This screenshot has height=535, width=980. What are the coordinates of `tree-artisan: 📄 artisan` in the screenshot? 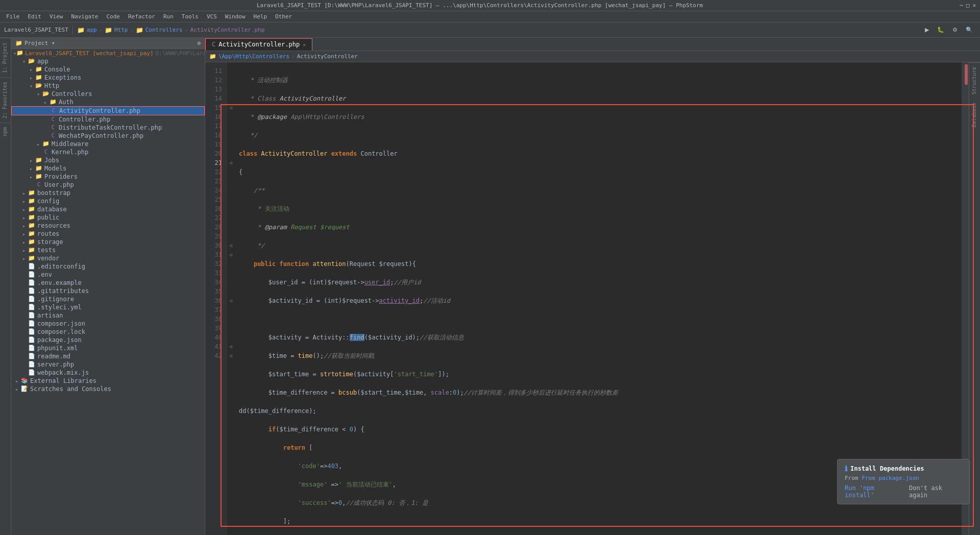 It's located at (108, 315).